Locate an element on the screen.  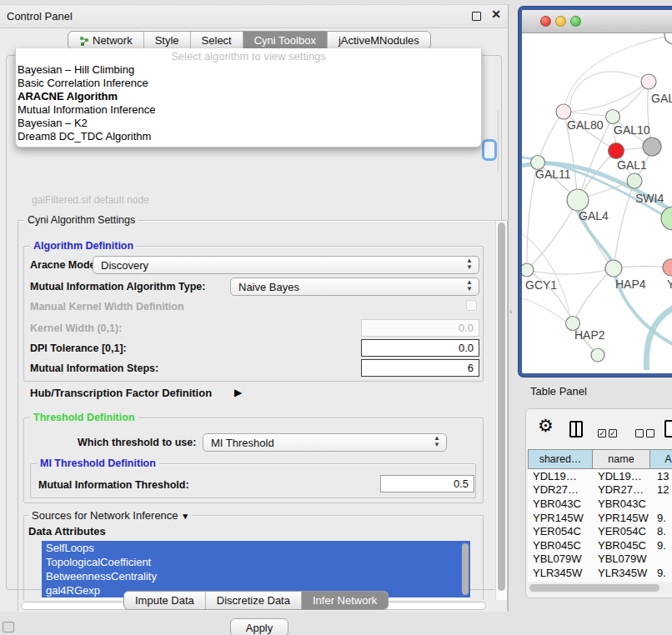
table-cell: YBL079W is located at coordinates (560, 558).